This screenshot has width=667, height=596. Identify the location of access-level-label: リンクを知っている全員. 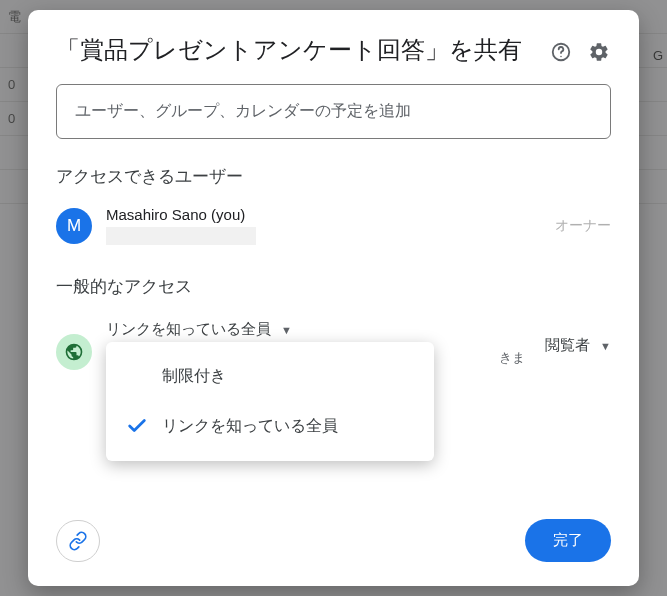
(188, 330).